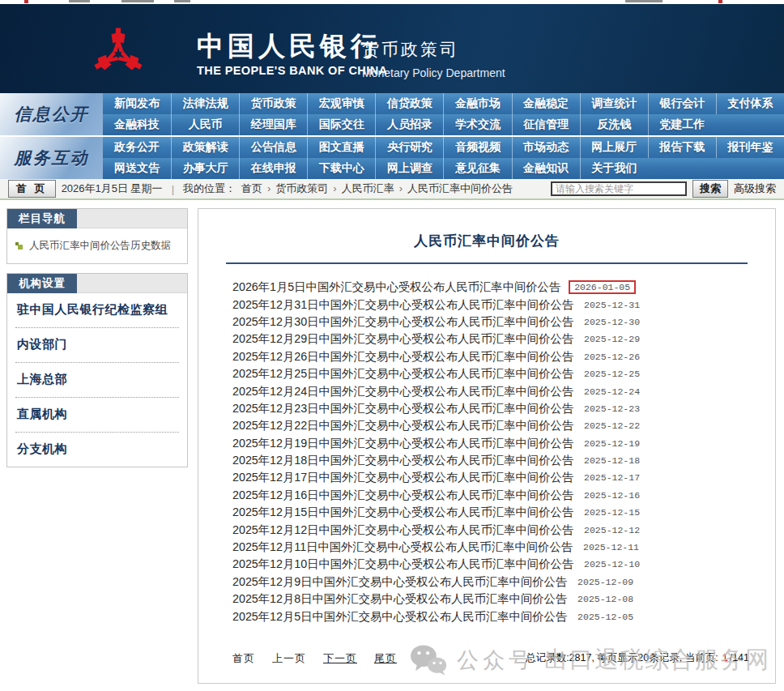  Describe the element at coordinates (546, 104) in the screenshot. I see `menu-item: 金融稳定` at that location.